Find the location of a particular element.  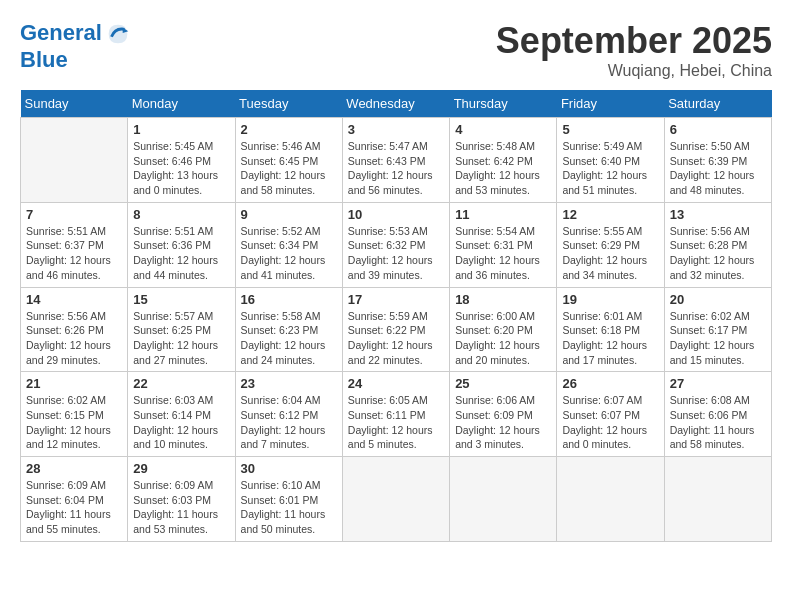

calendar-week-row: 21Sunrise: 6:02 AMSunset: 6:15 PMDayligh… is located at coordinates (396, 414).